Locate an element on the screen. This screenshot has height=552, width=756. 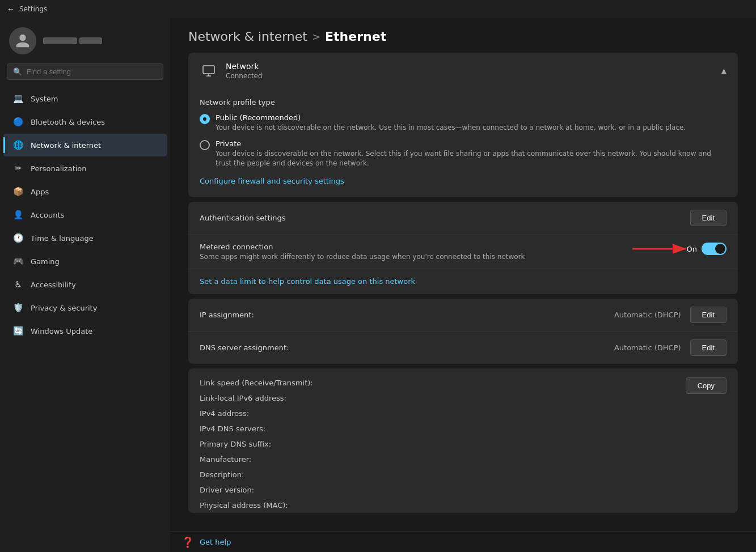
titlebar-title: Settings is located at coordinates (33, 9).